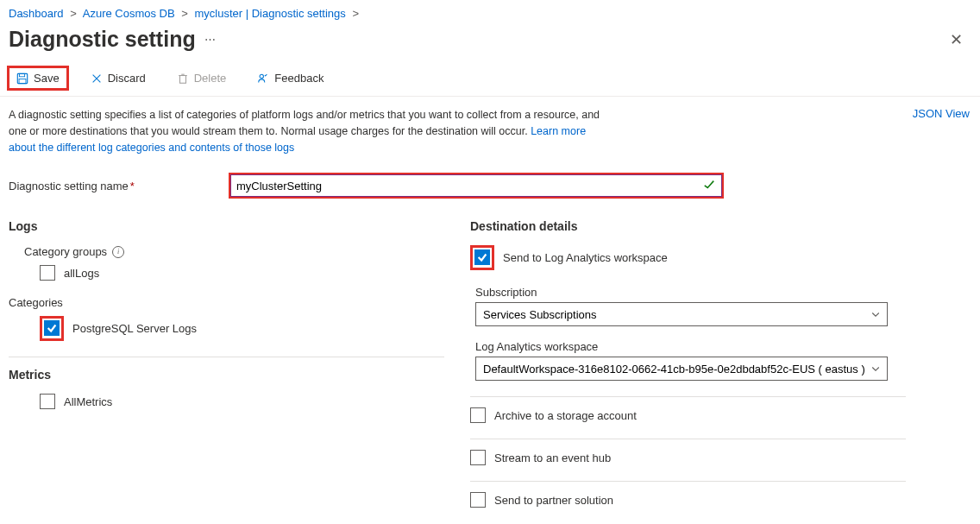 The image size is (980, 524). What do you see at coordinates (585, 257) in the screenshot?
I see `send-la-label: Send to Log Analytics workspace` at bounding box center [585, 257].